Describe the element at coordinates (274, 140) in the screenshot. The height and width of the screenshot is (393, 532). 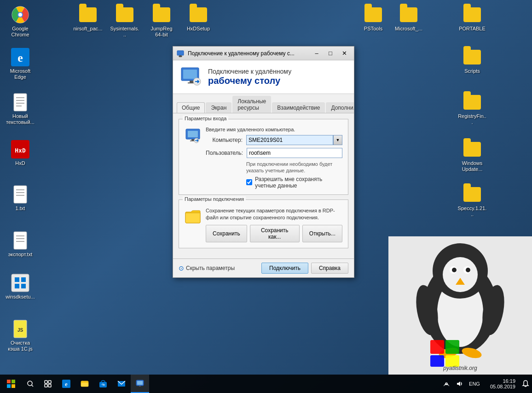
I see `computer-row: Компьютер: ▼` at that location.